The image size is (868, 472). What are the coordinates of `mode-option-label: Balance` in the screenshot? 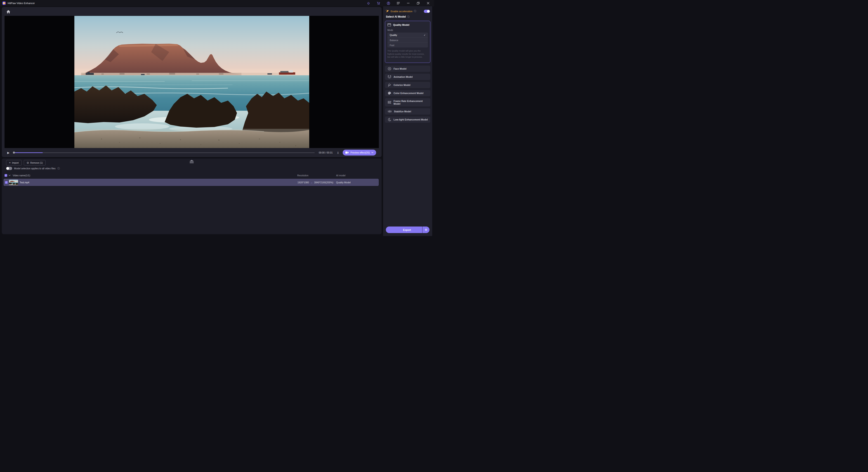 It's located at (394, 40).